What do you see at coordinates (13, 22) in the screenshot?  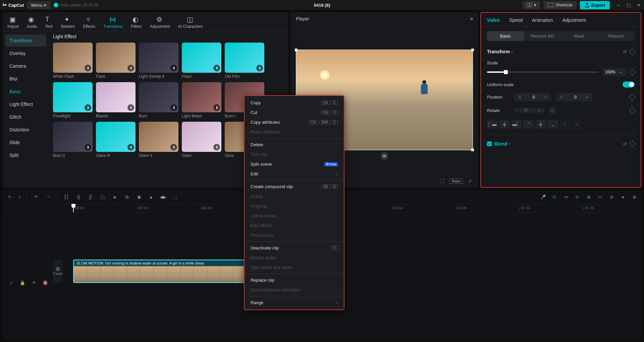 I see `tool-tab-import: ▣Import` at bounding box center [13, 22].